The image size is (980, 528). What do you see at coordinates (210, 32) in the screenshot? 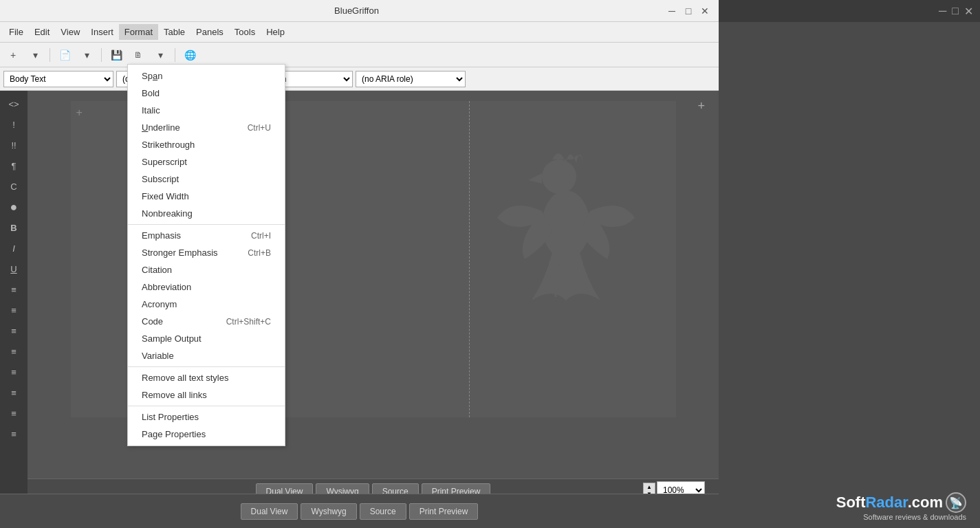
I see `menu-panels: Panels` at bounding box center [210, 32].